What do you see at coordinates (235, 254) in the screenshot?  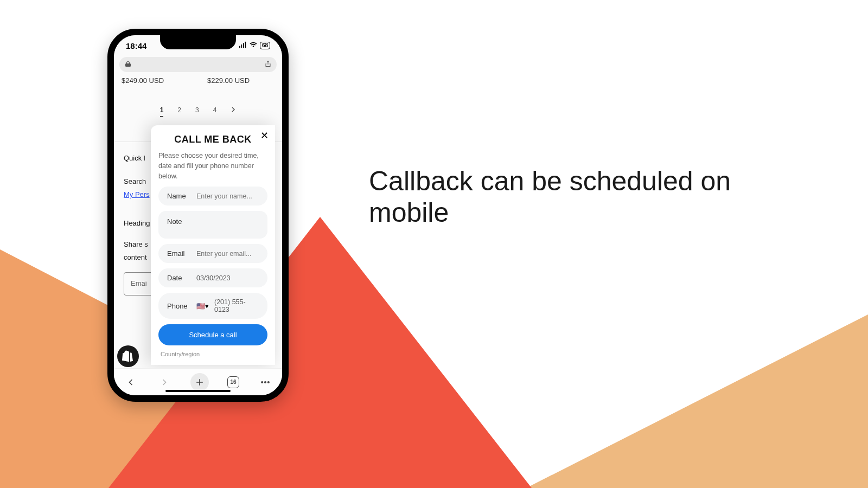 I see `email-input-modal` at bounding box center [235, 254].